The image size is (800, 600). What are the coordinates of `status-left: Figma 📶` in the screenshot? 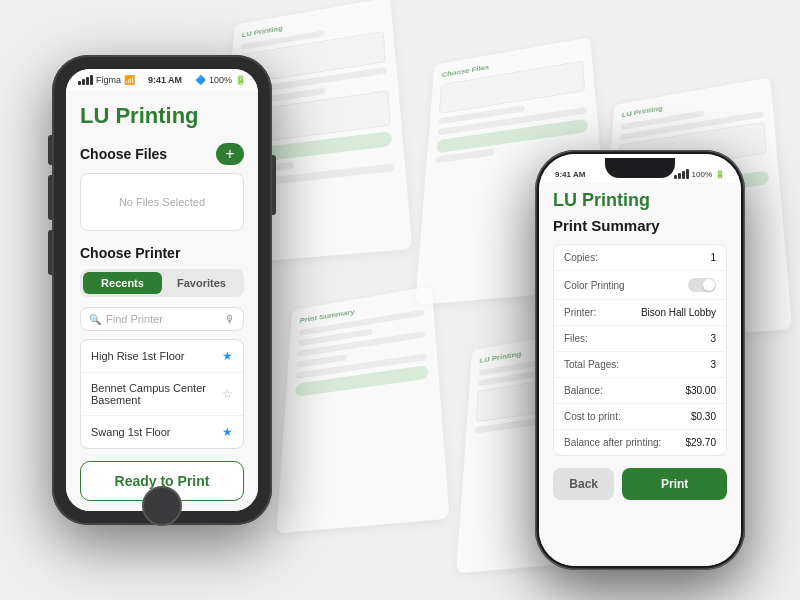 It's located at (106, 80).